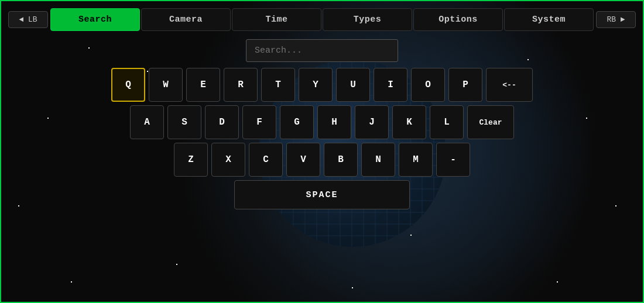 This screenshot has width=644, height=303. I want to click on key-z: Z, so click(191, 160).